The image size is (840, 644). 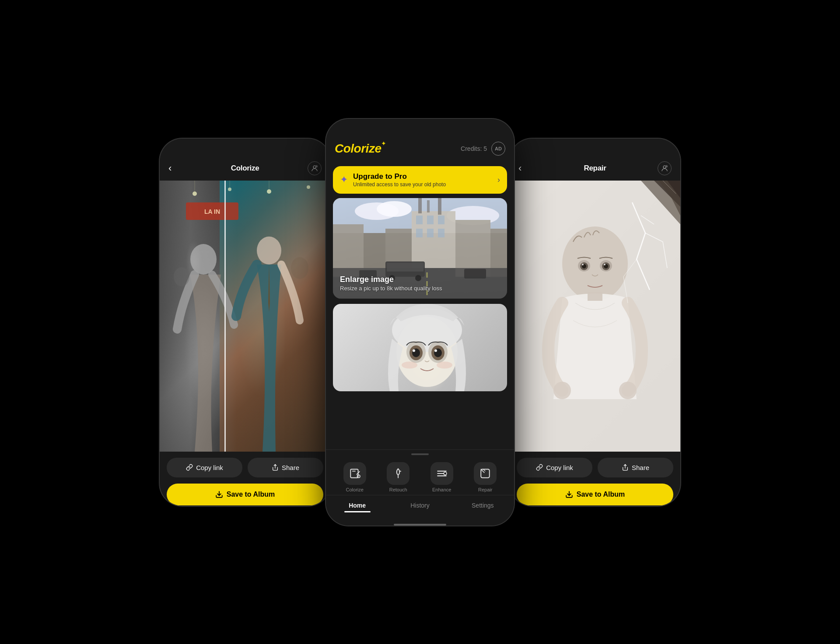 I want to click on nav-history-label: History, so click(x=420, y=505).